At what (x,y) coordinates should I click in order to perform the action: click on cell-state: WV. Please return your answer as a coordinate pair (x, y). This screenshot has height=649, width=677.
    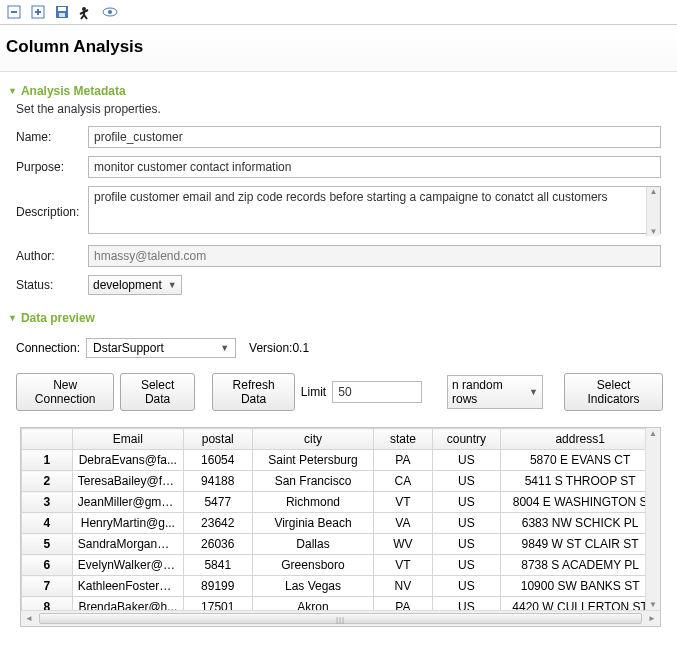
    Looking at the image, I should click on (403, 544).